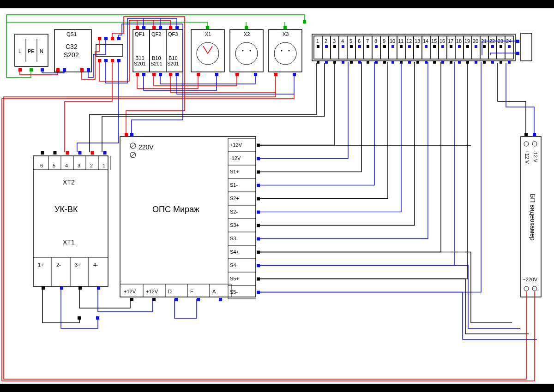 The height and width of the screenshot is (392, 554). I want to click on qs1-id: QS1, so click(72, 34).